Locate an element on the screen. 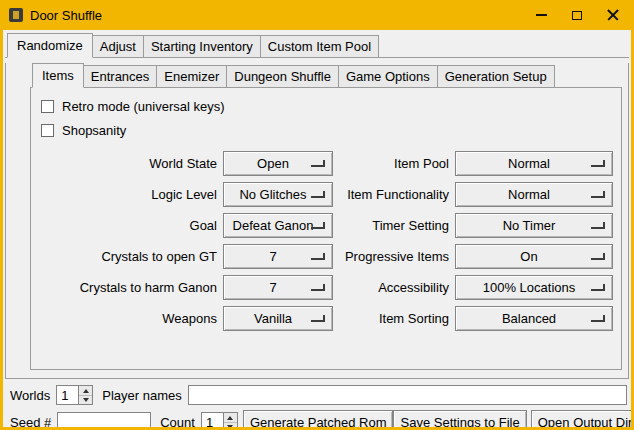  weapons-value: Vanilla is located at coordinates (278, 318).